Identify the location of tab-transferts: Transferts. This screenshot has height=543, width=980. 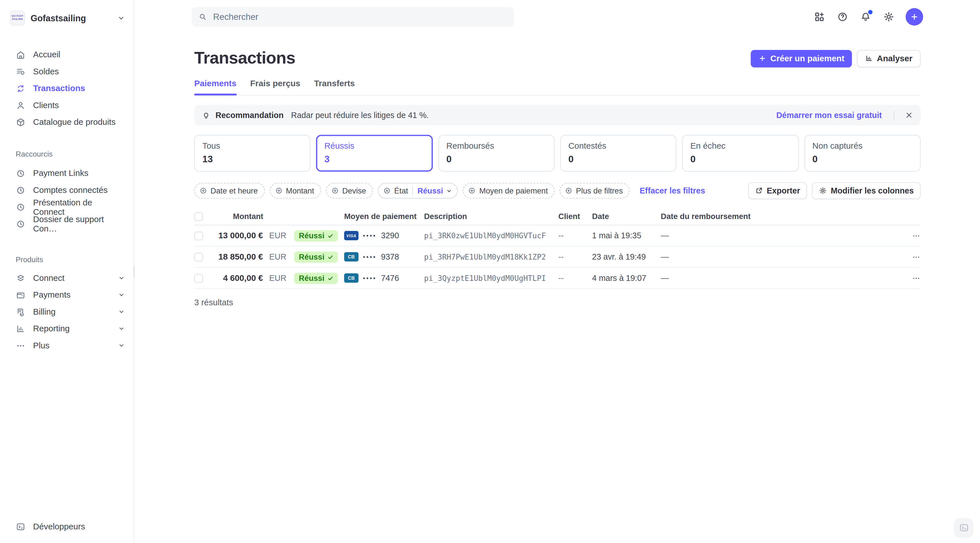
(334, 87).